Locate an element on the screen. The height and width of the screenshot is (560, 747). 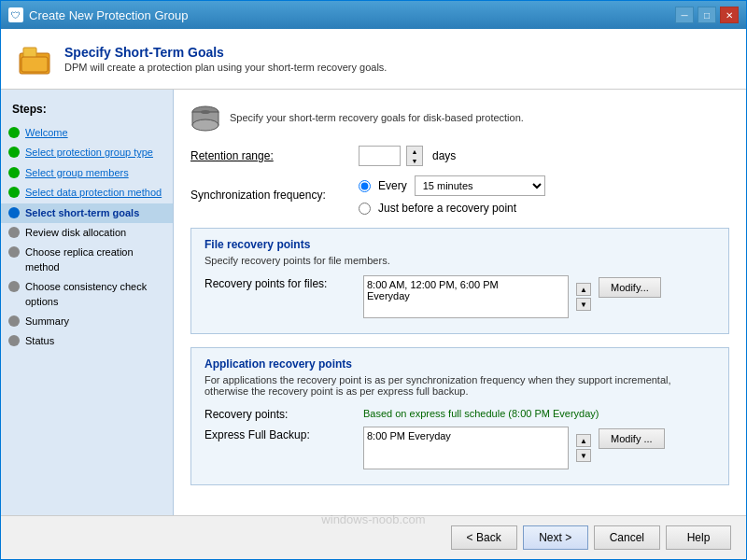
step-dot-spgt is located at coordinates (14, 152).